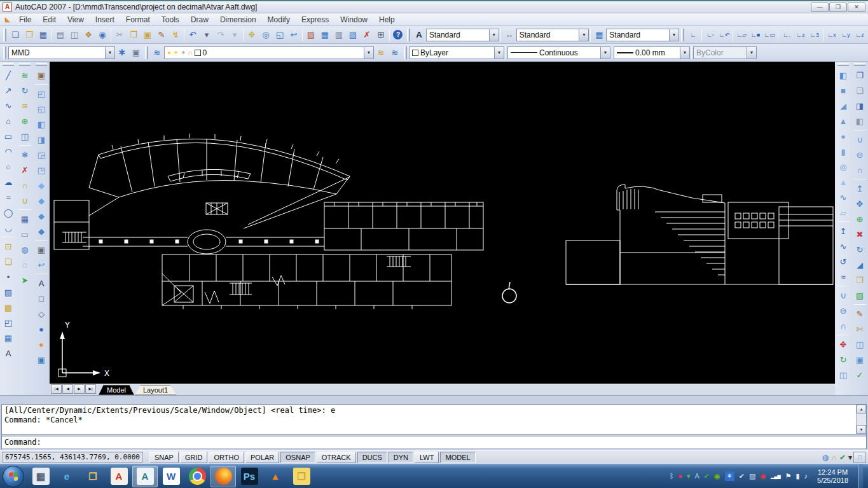 Image resolution: width=868 pixels, height=488 pixels. I want to click on command-input: Command:, so click(434, 443).